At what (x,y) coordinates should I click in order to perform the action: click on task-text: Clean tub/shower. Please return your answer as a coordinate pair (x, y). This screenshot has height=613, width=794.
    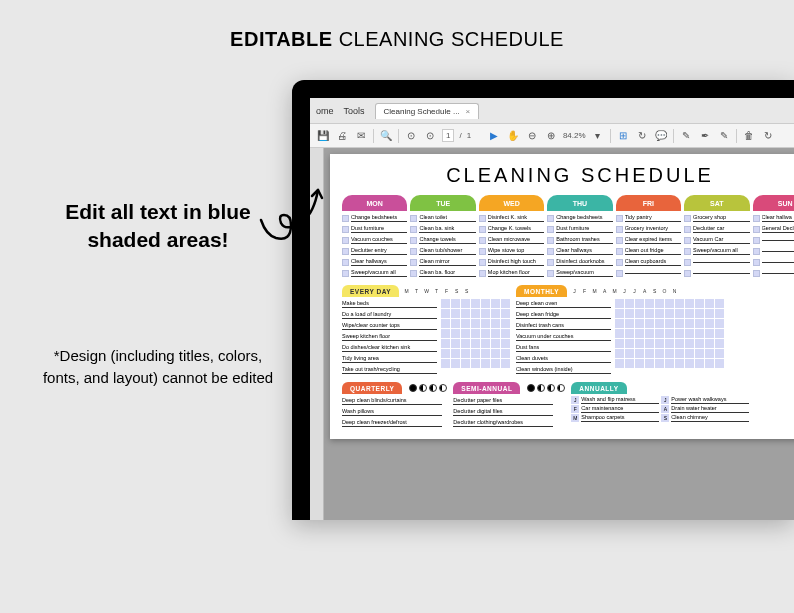
    Looking at the image, I should click on (447, 251).